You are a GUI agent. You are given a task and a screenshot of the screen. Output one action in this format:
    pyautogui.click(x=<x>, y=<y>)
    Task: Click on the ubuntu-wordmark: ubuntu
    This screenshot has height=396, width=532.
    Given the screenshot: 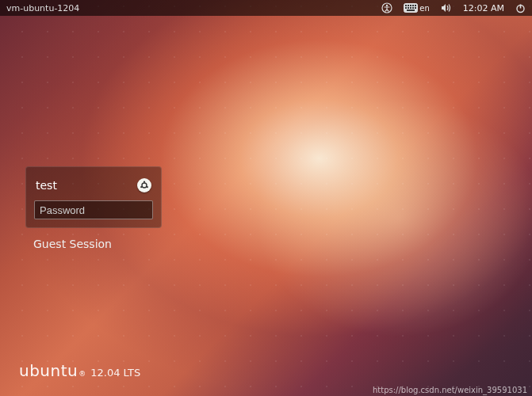 What is the action you would take?
    pyautogui.click(x=48, y=371)
    